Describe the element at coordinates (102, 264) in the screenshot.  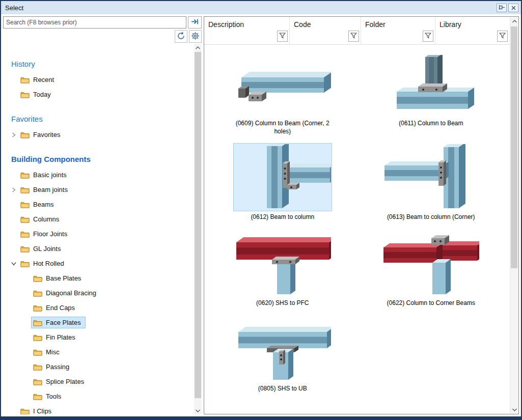
I see `tree-item-hot-rolled: Hot Rolled` at that location.